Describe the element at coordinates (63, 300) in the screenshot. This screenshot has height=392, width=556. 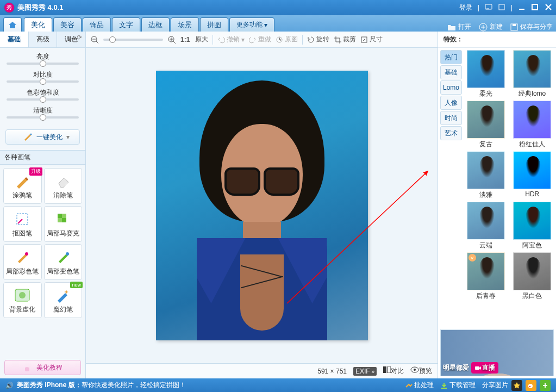
I see `brush-magic: new魔幻笔` at that location.